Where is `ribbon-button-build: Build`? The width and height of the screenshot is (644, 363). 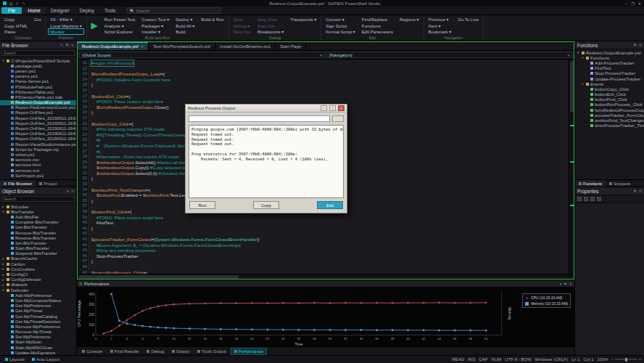
ribbon-button-build: Build is located at coordinates (185, 32).